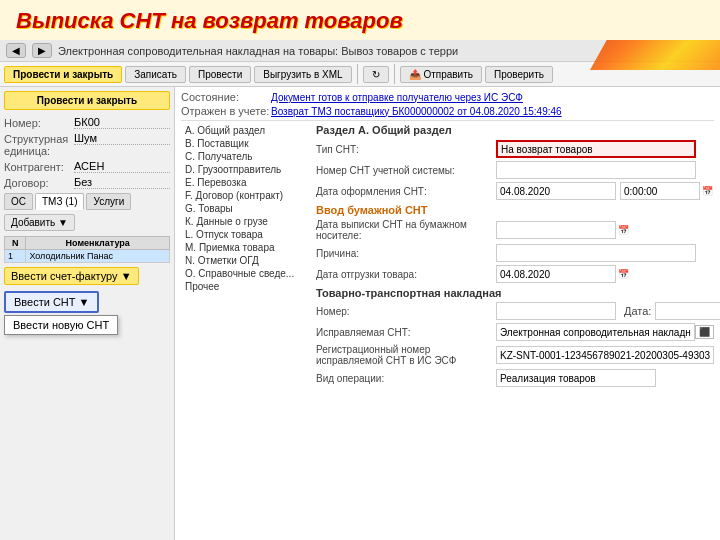 This screenshot has height=540, width=720. Describe the element at coordinates (708, 191) in the screenshot. I see `calendar-icon-1: 📅` at that location.